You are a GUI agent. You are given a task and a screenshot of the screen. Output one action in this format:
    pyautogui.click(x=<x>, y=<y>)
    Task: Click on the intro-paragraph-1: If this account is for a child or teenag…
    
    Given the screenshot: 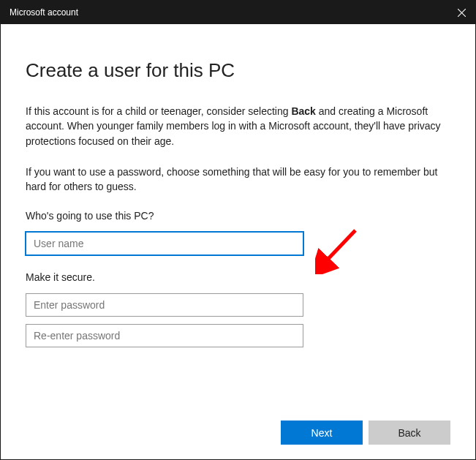 What is the action you would take?
    pyautogui.click(x=238, y=126)
    